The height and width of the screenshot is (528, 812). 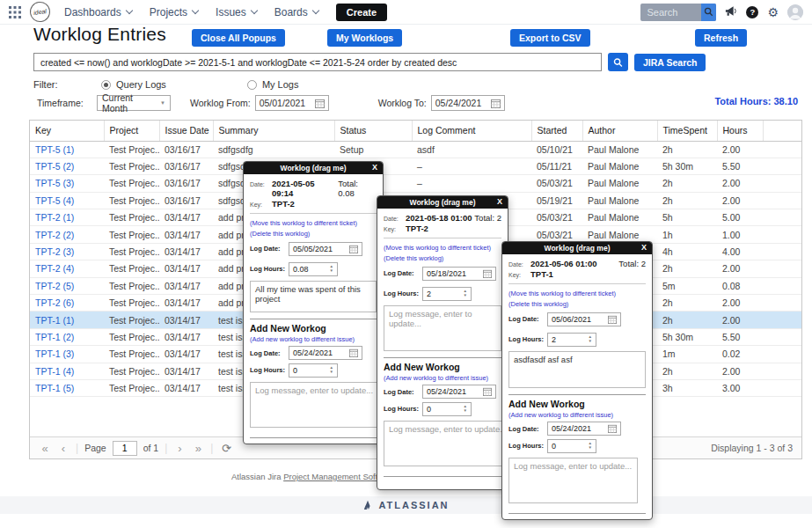 I want to click on first-page-button: «, so click(x=45, y=449).